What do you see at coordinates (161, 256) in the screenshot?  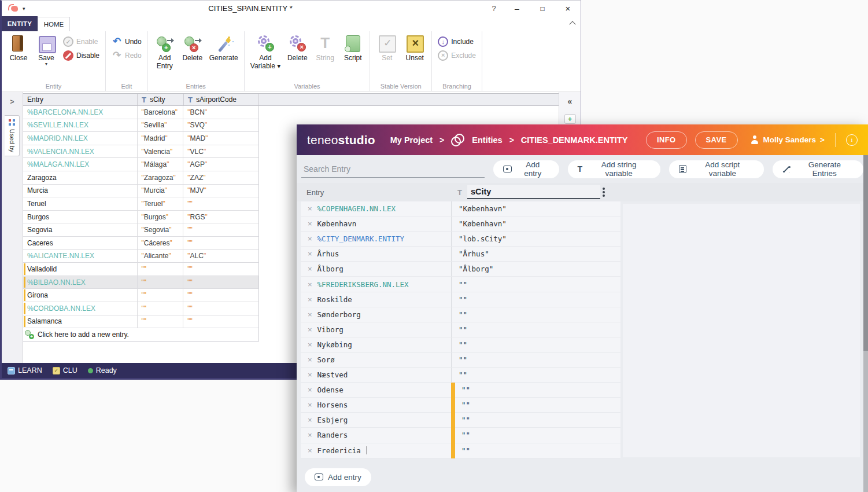 I see `scity-cell: "Alicante"` at bounding box center [161, 256].